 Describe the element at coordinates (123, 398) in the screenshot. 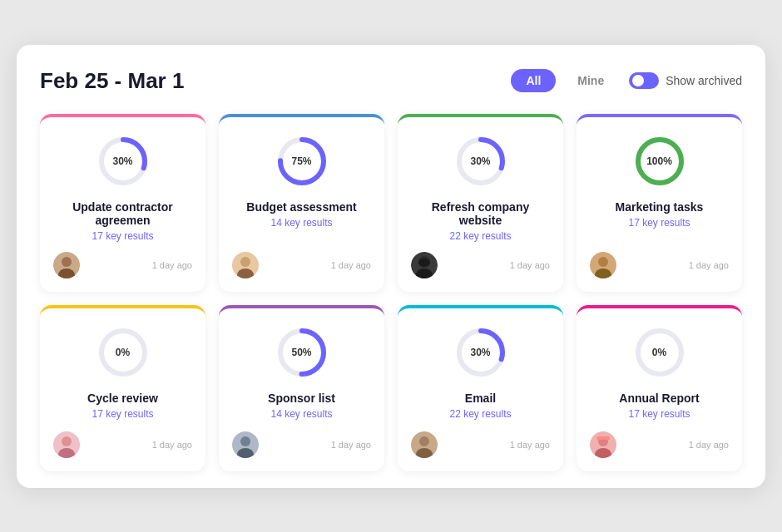

I see `card-title: Cycle review` at that location.